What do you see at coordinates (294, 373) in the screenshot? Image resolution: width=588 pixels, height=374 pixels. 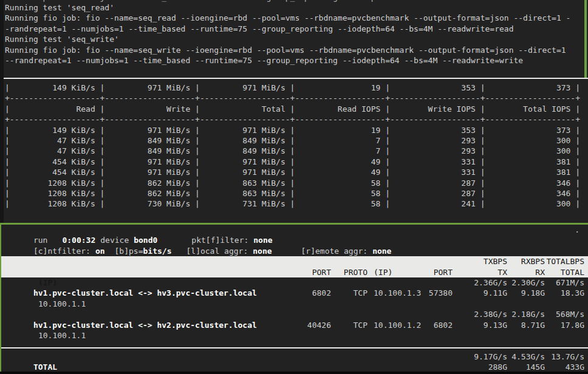 I see `bottom-edge-strip` at bounding box center [294, 373].